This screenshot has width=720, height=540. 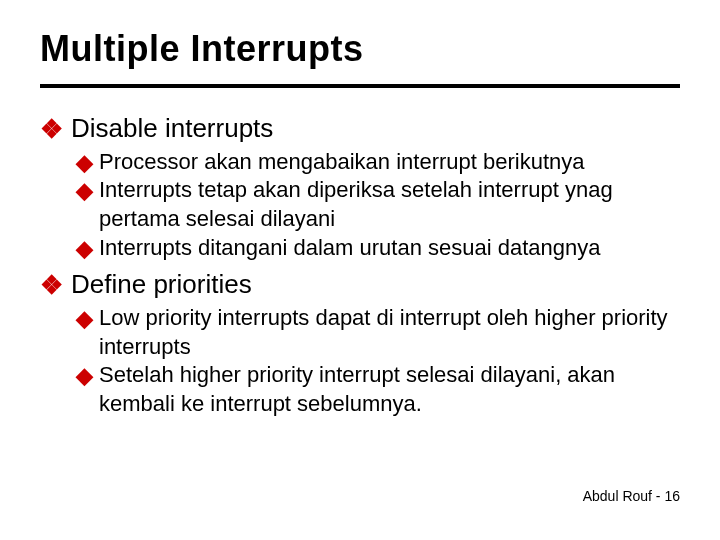 I want to click on title-divider, so click(x=360, y=86).